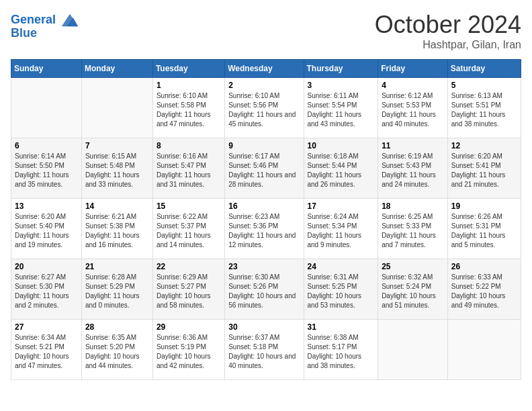 The width and height of the screenshot is (532, 411). Describe the element at coordinates (266, 350) in the screenshot. I see `calendar-week-row: 27Sunrise: 6:34 AMSunset: 5:21 PMDayligh…` at that location.